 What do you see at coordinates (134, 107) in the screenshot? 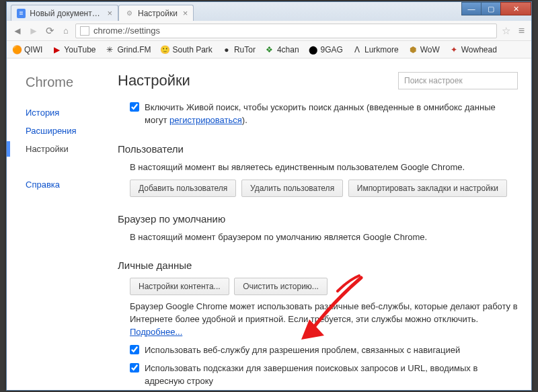
I see `live-search-checkbox` at bounding box center [134, 107].